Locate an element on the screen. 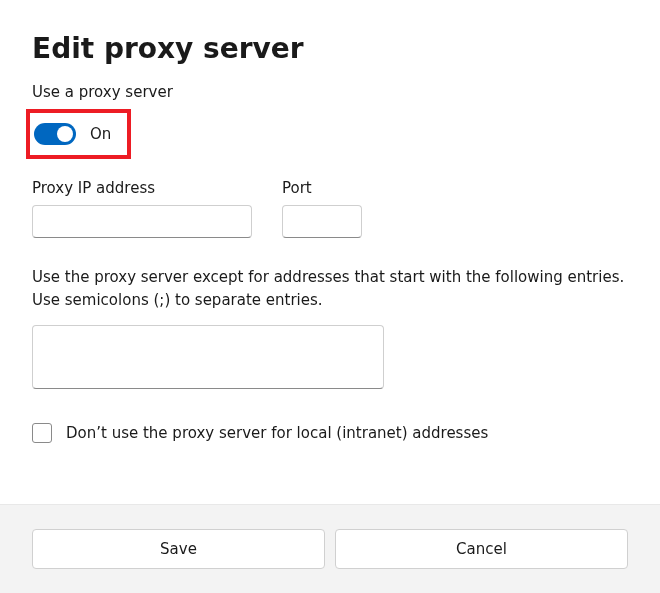  toggle-highlight: On is located at coordinates (78, 134).